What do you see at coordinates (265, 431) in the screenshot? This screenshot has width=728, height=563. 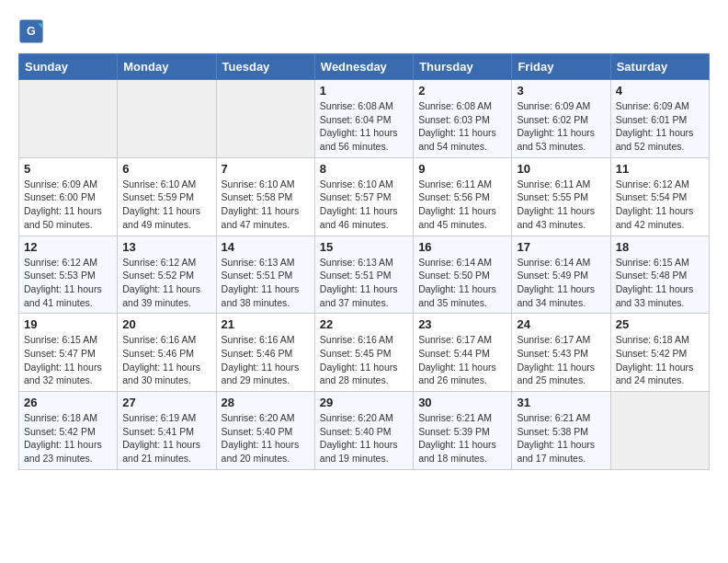 I see `calendar-cell: 28Sunrise: 6:20 AM Sunset: 5:40 PM Dayli…` at bounding box center [265, 431].